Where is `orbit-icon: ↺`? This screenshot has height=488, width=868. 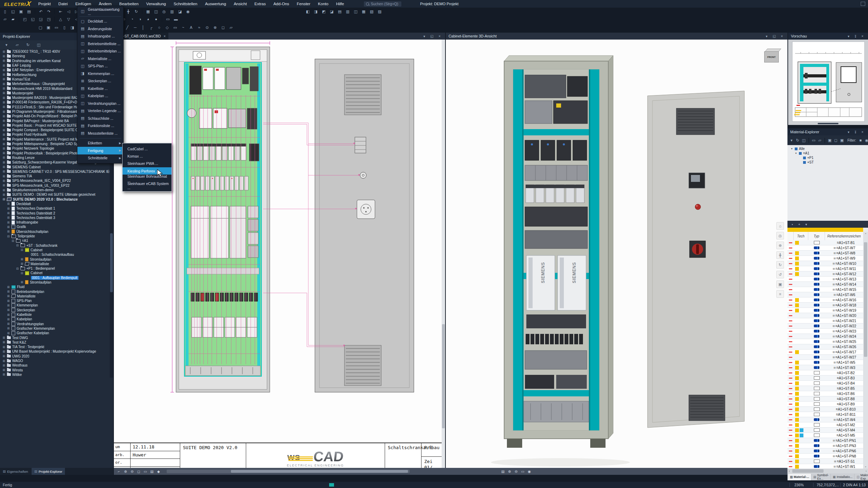
orbit-icon: ↺ is located at coordinates (780, 275).